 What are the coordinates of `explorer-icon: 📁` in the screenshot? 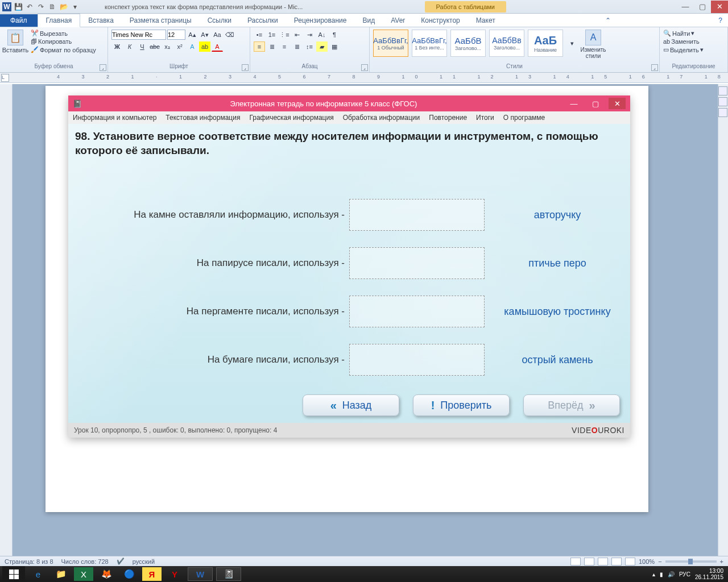 It's located at (61, 574).